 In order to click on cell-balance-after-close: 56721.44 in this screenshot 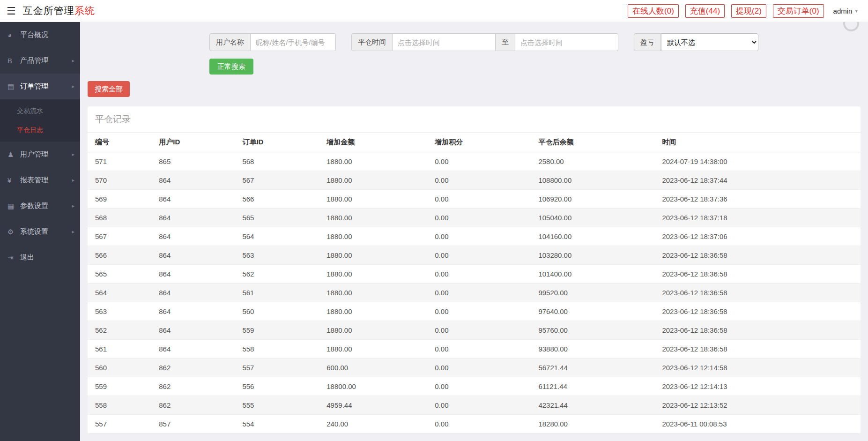, I will do `click(594, 368)`.